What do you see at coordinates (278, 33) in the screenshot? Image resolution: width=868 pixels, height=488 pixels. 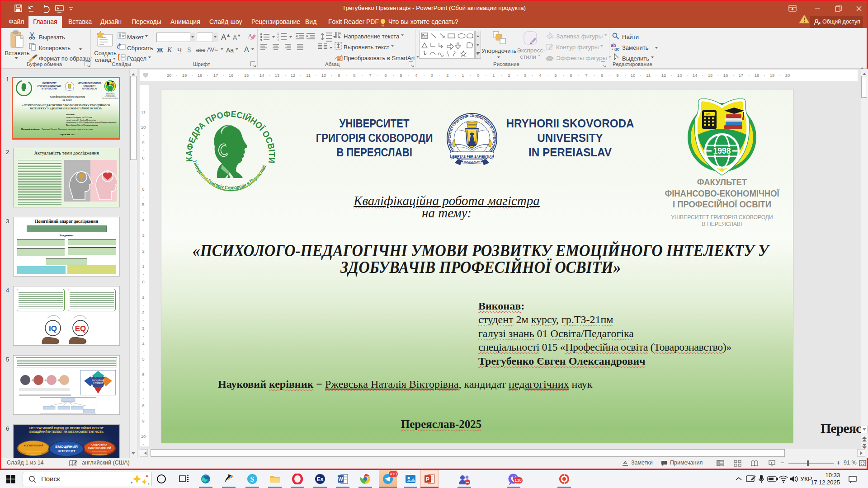 I see `svg-text: 1` at bounding box center [278, 33].